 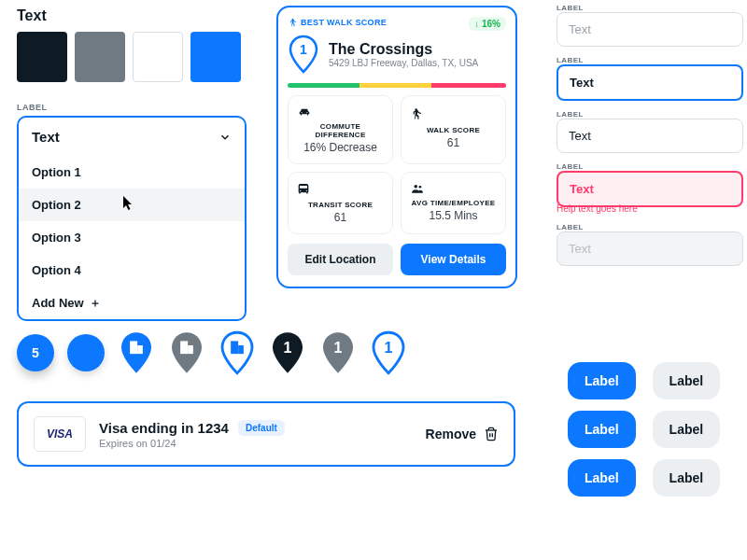 I want to click on dot-marker, so click(x=86, y=353).